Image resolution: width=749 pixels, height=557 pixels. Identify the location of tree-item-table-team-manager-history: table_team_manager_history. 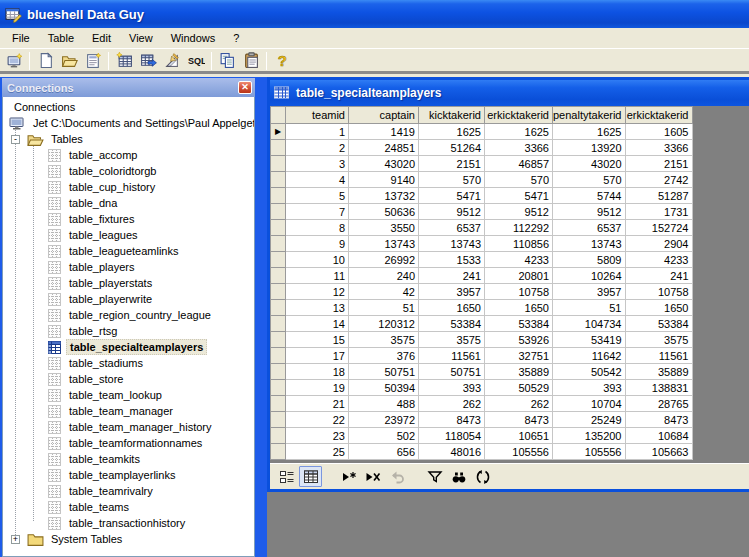
(128, 427).